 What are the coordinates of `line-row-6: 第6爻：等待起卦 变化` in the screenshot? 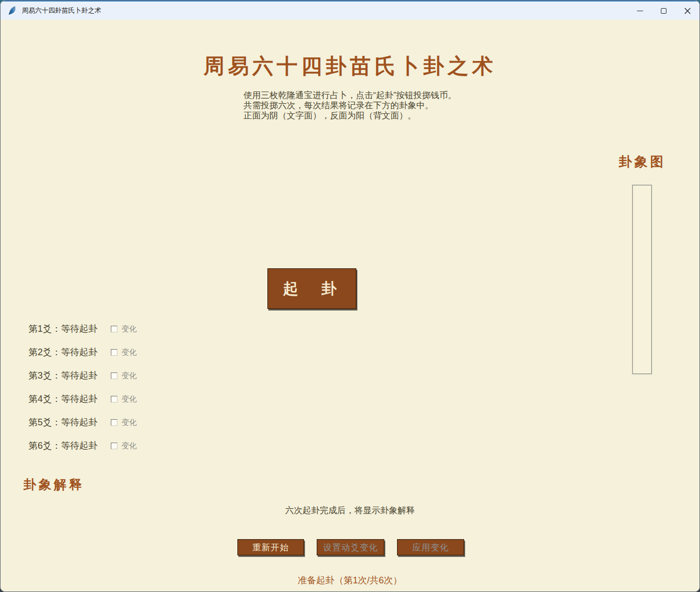 It's located at (112, 446).